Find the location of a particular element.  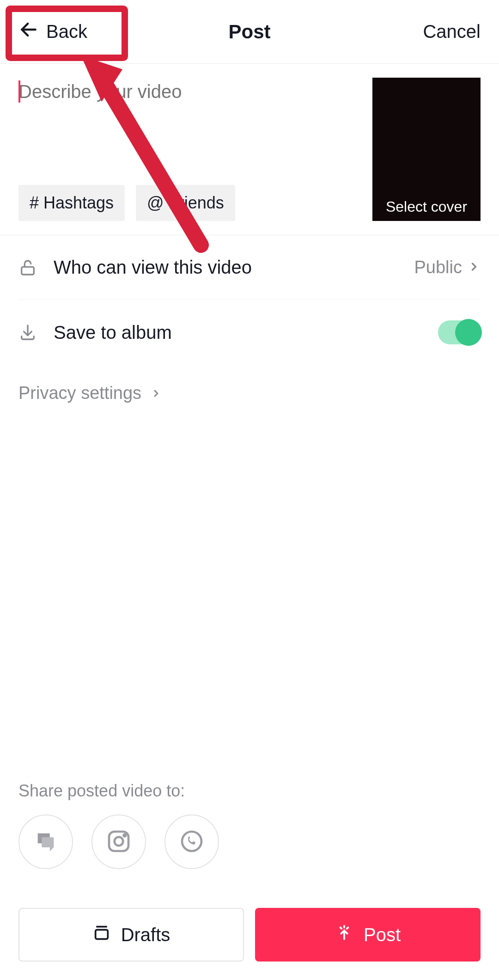

instagram-icon is located at coordinates (119, 842).